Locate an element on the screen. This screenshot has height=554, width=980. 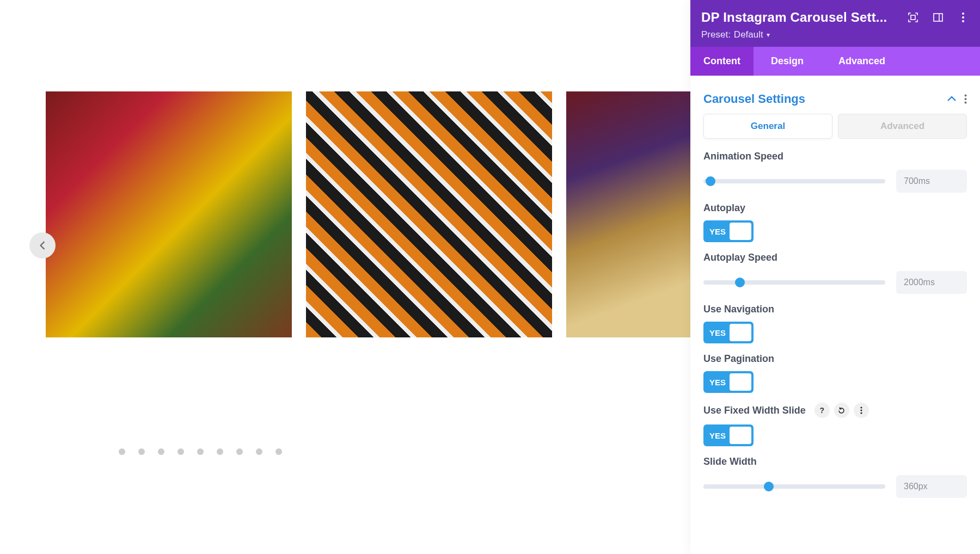
field-autoplay-speed: Autoplay Speed 2000ms is located at coordinates (835, 273).